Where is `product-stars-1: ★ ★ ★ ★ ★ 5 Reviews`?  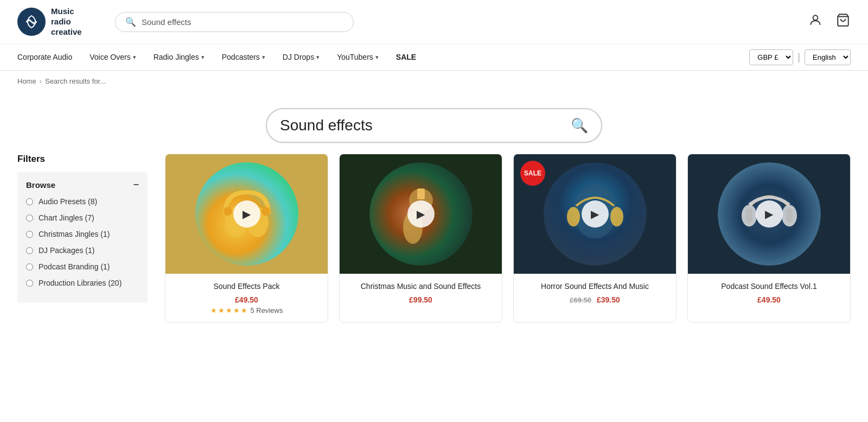
product-stars-1: ★ ★ ★ ★ ★ 5 Reviews is located at coordinates (246, 311).